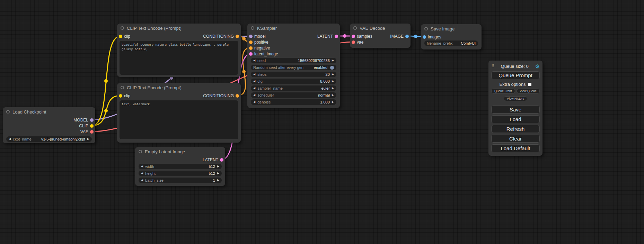 Image resolution: width=644 pixels, height=244 pixels. Describe the element at coordinates (407, 36) in the screenshot. I see `image-output-dot-icon` at that location.